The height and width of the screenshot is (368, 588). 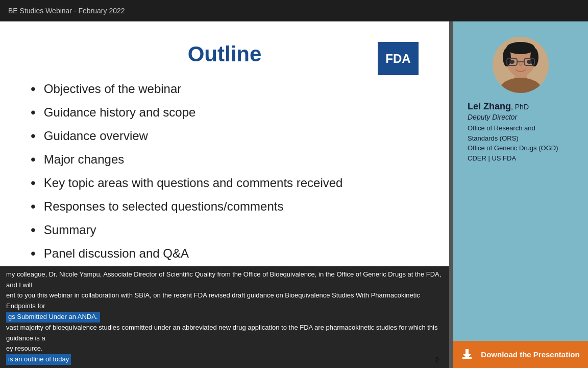 I want to click on caption-line-5: ey resource., so click(x=225, y=349).